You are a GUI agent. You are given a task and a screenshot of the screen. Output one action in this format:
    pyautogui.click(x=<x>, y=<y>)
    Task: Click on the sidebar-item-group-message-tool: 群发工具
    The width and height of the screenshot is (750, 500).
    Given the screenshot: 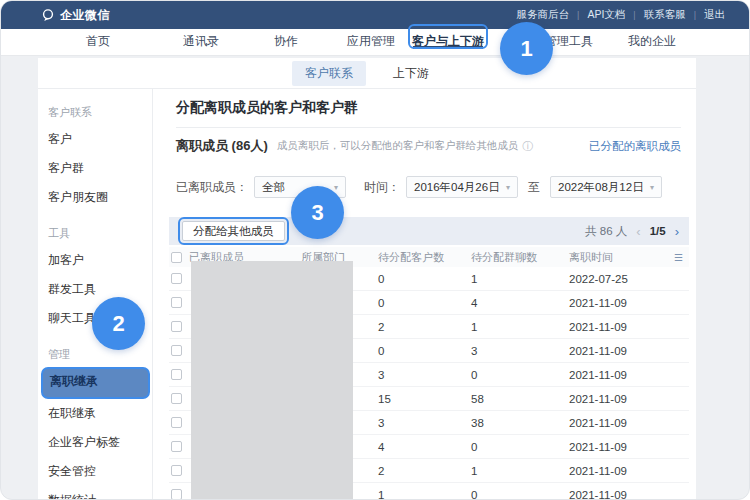 What is the action you would take?
    pyautogui.click(x=95, y=290)
    